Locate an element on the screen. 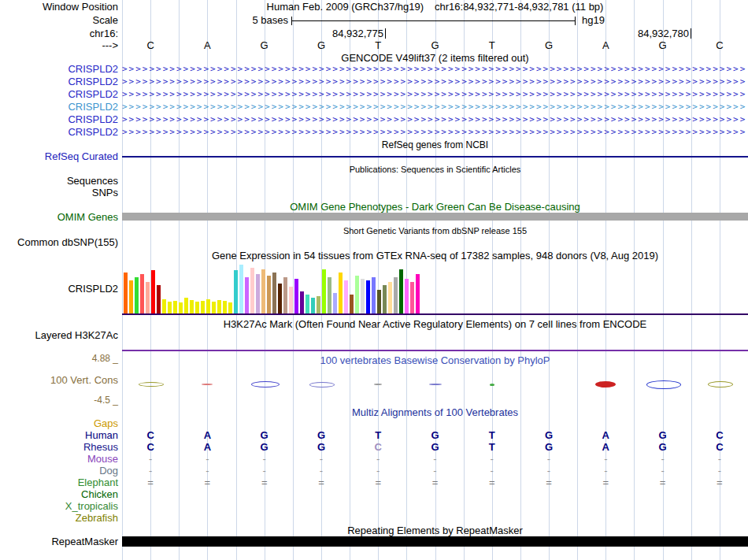 The width and height of the screenshot is (748, 560). species-label: X_tropicalis is located at coordinates (59, 506).